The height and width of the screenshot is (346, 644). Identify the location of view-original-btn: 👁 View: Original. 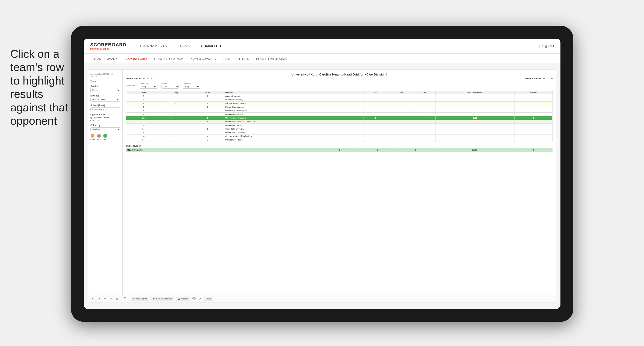
(140, 299).